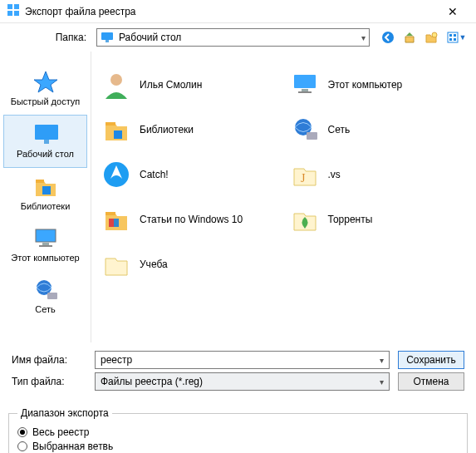 This screenshot has height=453, width=476. Describe the element at coordinates (116, 219) in the screenshot. I see `folder-icon` at that location.